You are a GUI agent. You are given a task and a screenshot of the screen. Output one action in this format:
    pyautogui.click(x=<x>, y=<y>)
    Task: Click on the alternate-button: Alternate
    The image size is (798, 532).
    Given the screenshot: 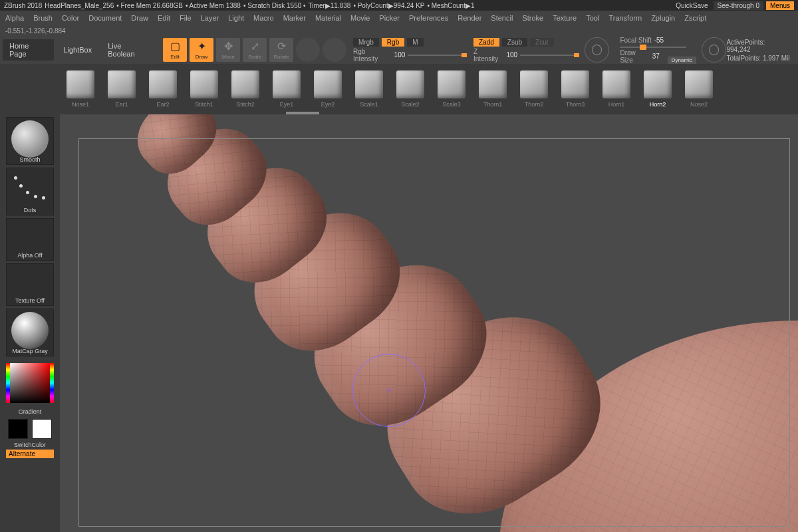 What is the action you would take?
    pyautogui.click(x=30, y=454)
    